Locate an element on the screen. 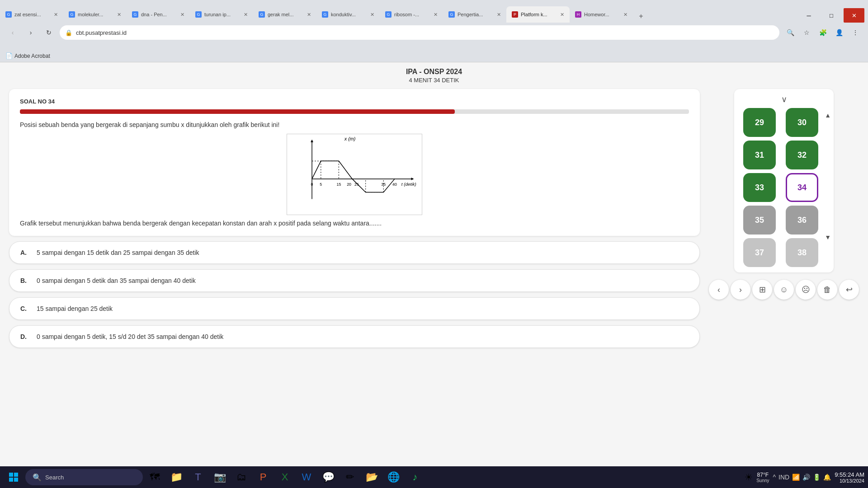 The height and width of the screenshot is (488, 868). progress-bar-bg is located at coordinates (354, 112).